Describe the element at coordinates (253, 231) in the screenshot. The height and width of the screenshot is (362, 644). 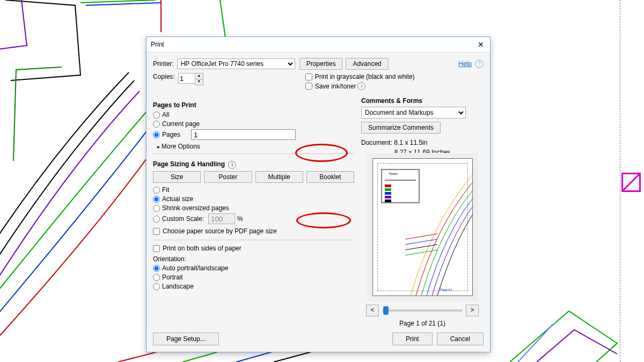
I see `choose-paper-checkbox: Choose paper source by PDF page size` at that location.